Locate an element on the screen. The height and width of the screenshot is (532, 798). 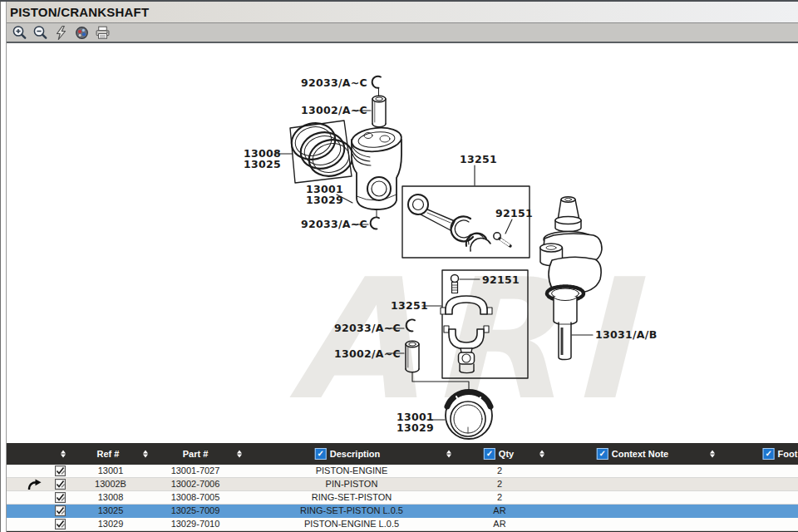
table-row: 13008 13008-7005 RING-SET-PISTON 2 is located at coordinates (402, 498).